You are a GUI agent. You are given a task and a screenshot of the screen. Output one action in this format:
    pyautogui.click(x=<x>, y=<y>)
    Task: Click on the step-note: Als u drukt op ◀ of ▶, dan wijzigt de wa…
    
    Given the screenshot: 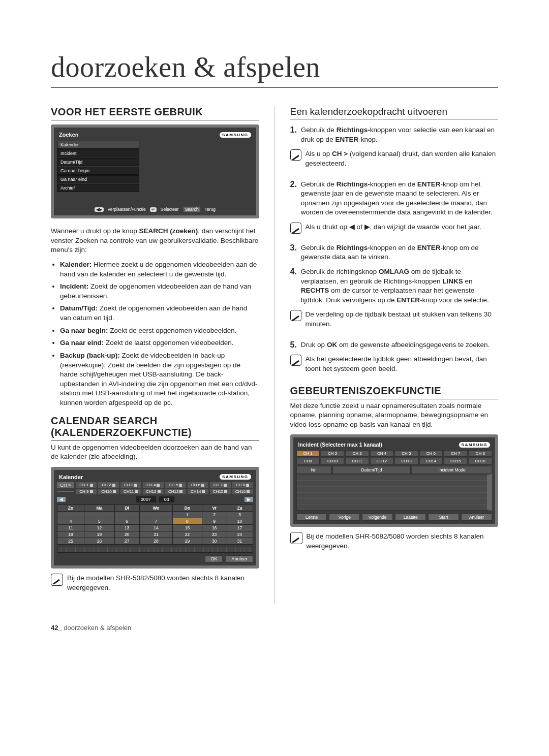 What is the action you would take?
    pyautogui.click(x=393, y=228)
    